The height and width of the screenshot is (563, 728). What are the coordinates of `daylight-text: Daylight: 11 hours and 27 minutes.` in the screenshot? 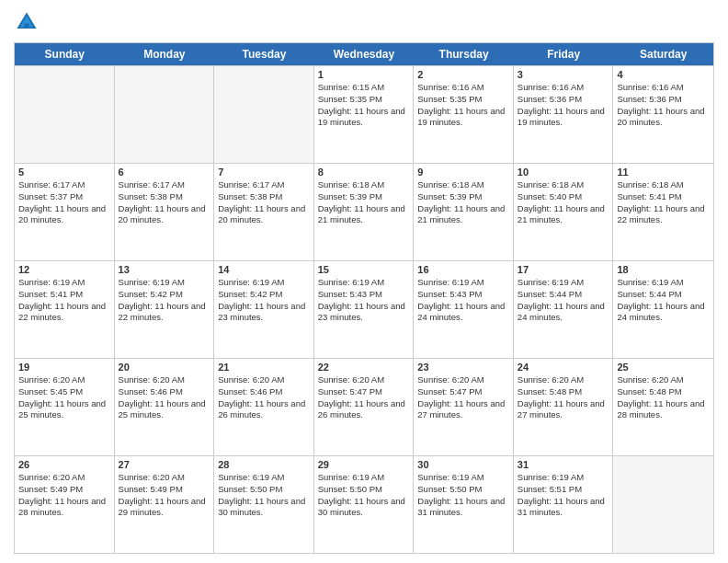 It's located at (563, 410).